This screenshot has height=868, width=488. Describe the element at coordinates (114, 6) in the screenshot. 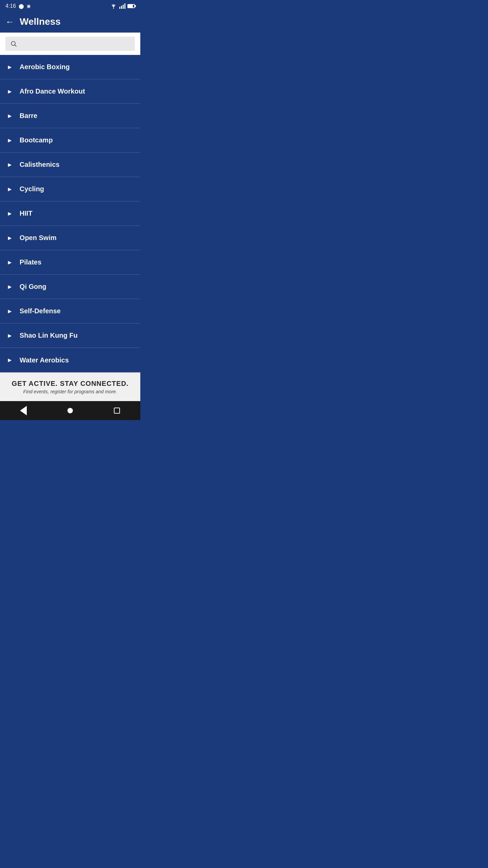

I see `wifi-icon` at that location.